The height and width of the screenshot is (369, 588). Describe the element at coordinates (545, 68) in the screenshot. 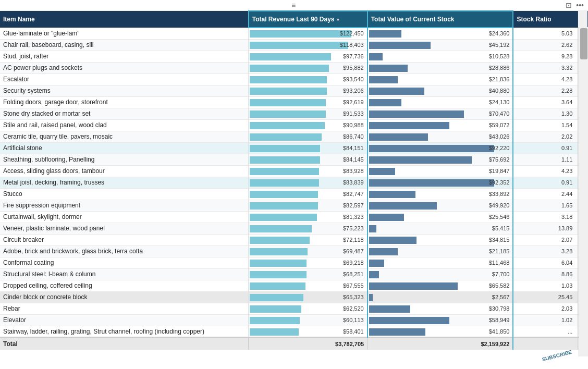

I see `row-ratio: 3.32` at that location.